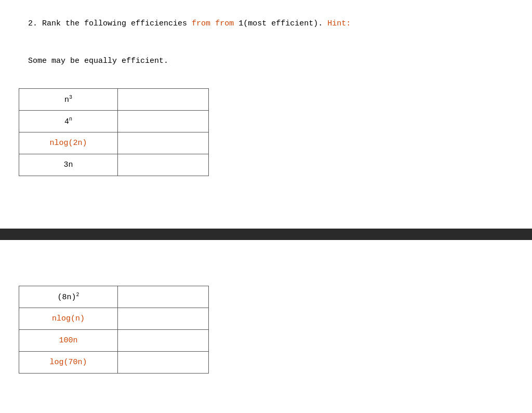 The height and width of the screenshot is (413, 532). I want to click on log70n-text: log(70n), so click(68, 363).